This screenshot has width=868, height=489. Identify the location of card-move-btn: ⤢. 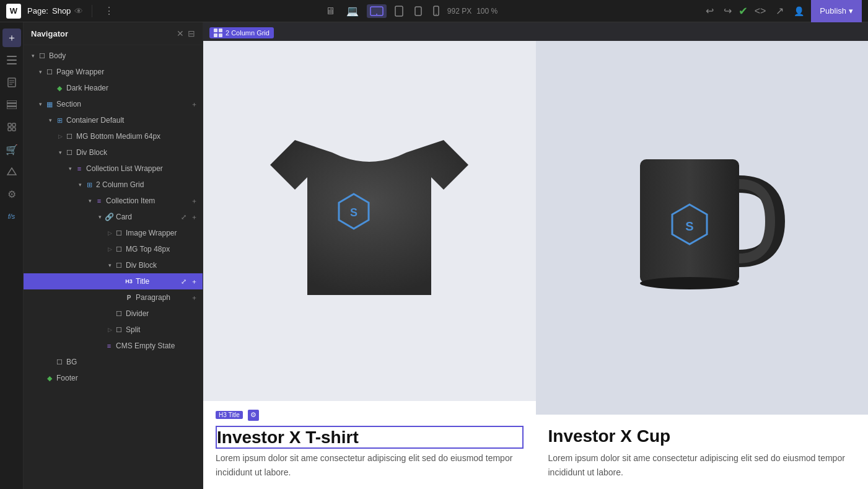
(183, 217).